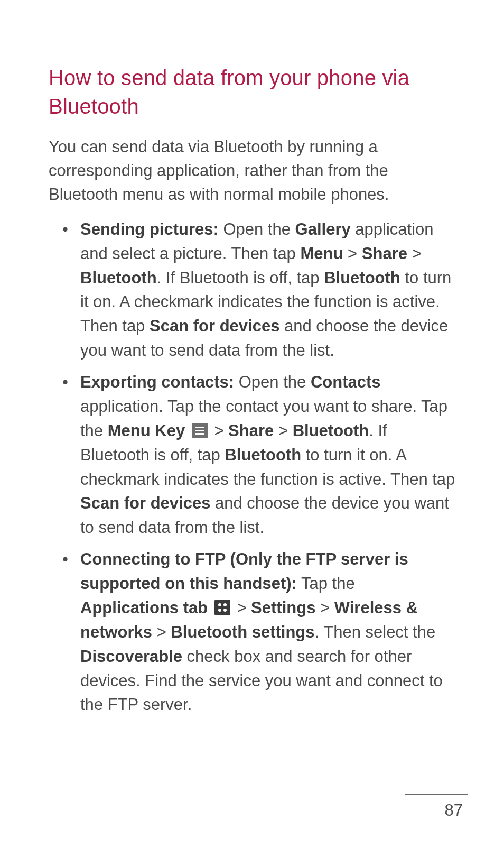 Image resolution: width=504 pixels, height=857 pixels. Describe the element at coordinates (268, 290) in the screenshot. I see `list-item: Sending pictures: Open the Gallery appli…` at that location.